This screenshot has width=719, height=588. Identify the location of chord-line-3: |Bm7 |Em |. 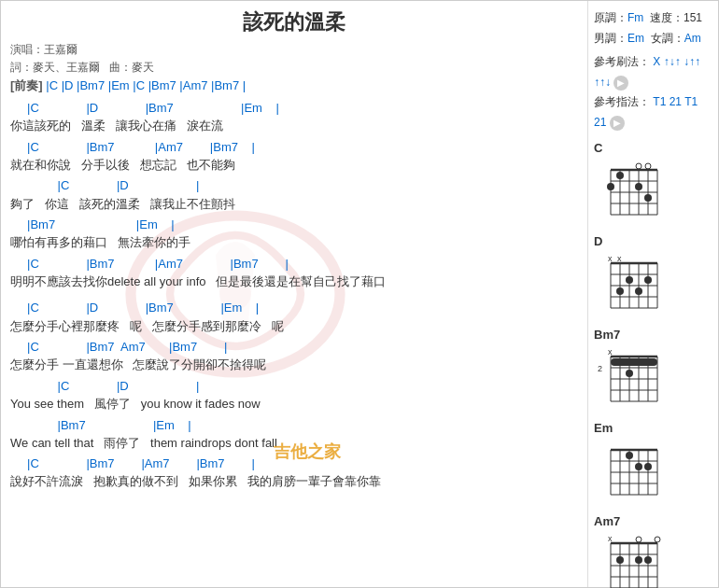
(294, 225).